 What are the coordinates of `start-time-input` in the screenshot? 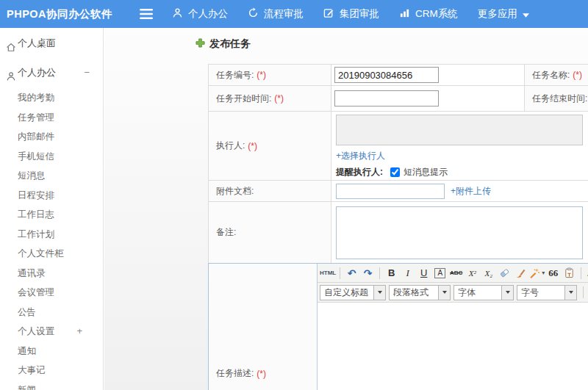 It's located at (387, 98).